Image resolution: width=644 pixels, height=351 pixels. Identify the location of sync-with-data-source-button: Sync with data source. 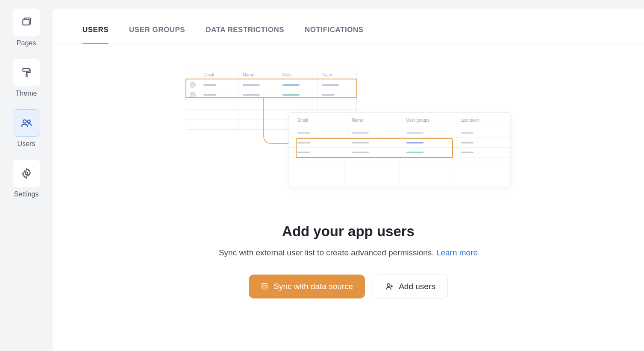
(307, 287).